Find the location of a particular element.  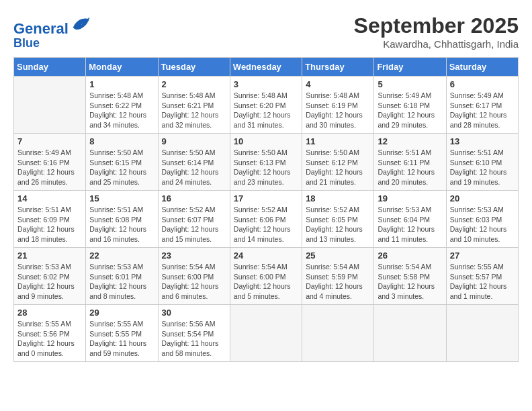

logo-subtext: Blue is located at coordinates (52, 44).